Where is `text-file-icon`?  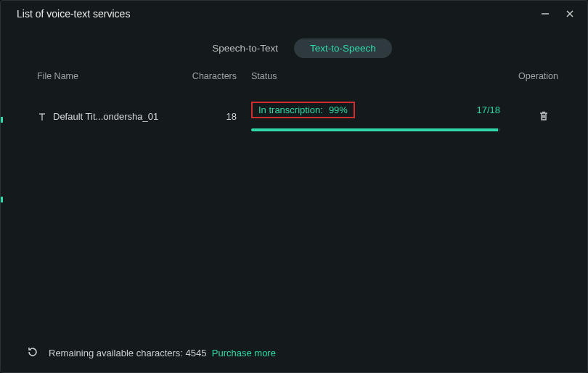
text-file-icon is located at coordinates (42, 117).